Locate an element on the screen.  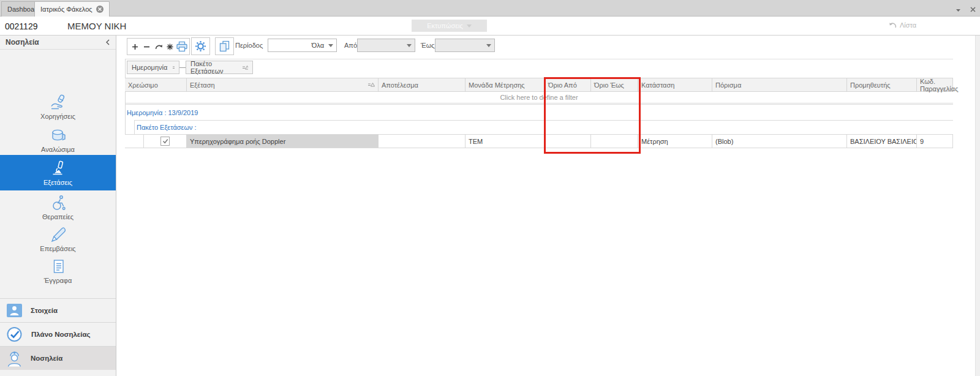
sidebar-bottom-plano-nosileias: Πλάνο Νοσηλείας is located at coordinates (58, 334).